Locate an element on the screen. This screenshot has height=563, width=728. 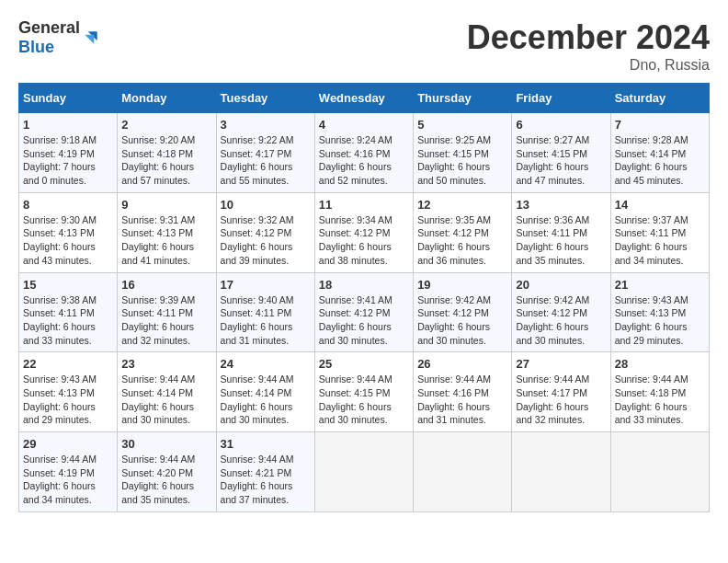
day-info: Sunrise: 9:28 AM Sunset: 4:14 PM Dayligh… is located at coordinates (660, 160).